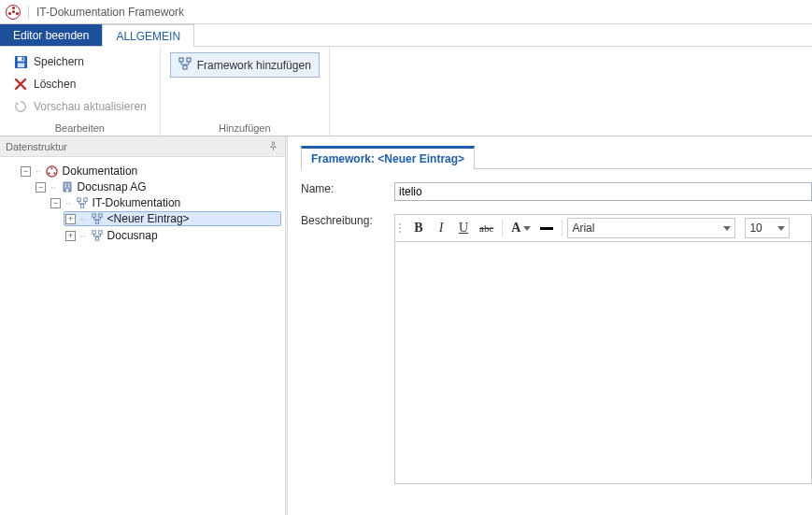  Describe the element at coordinates (755, 228) in the screenshot. I see `font-size-value: 10` at that location.